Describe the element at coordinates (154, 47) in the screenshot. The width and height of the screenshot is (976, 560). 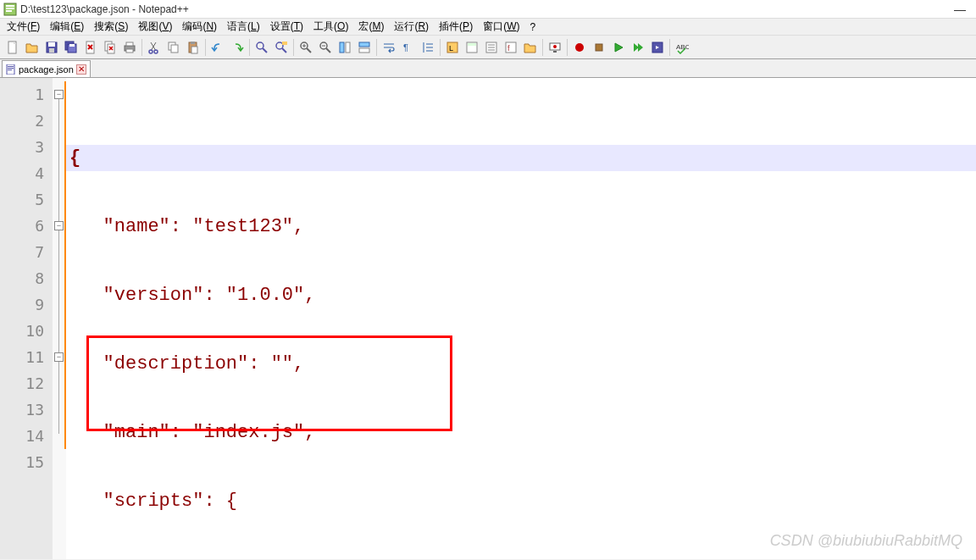
I see `cut-button` at that location.